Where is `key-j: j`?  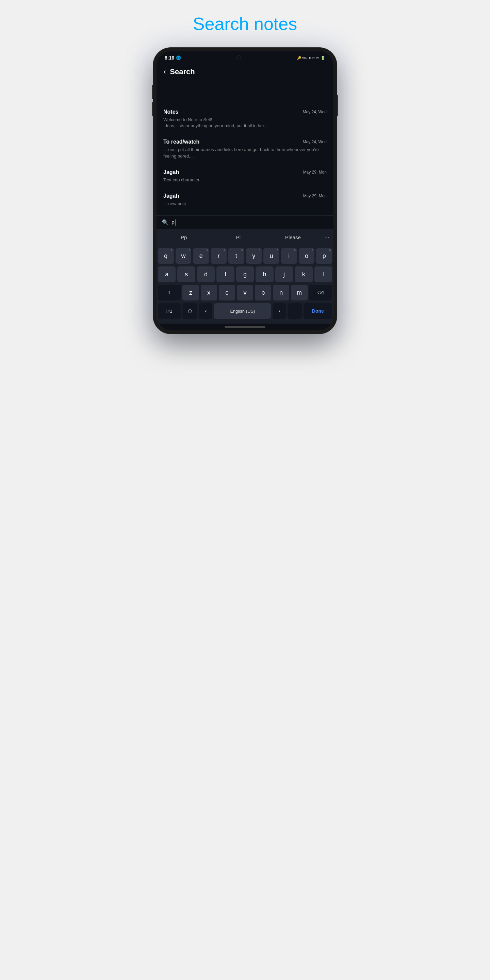 key-j: j is located at coordinates (284, 274).